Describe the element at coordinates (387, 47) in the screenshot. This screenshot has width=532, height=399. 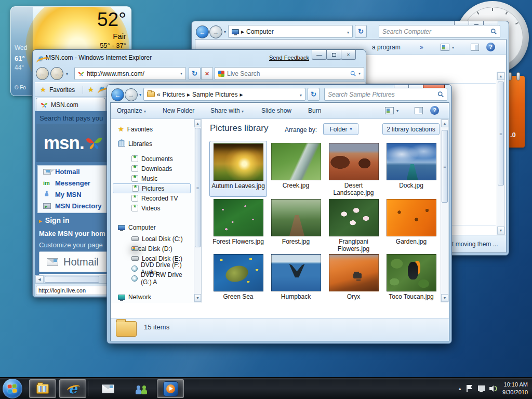
I see `toolbar-clipped-label: a program` at that location.